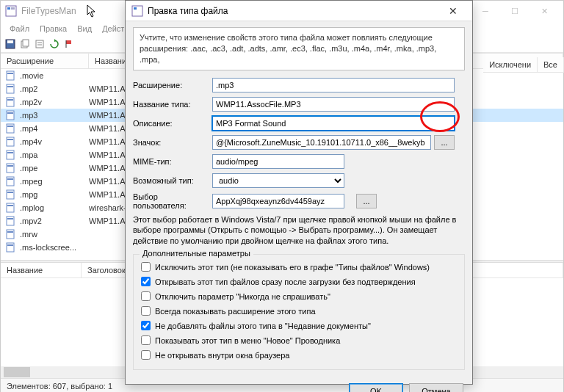  Describe the element at coordinates (333, 123) in the screenshot. I see `input-description` at that location.